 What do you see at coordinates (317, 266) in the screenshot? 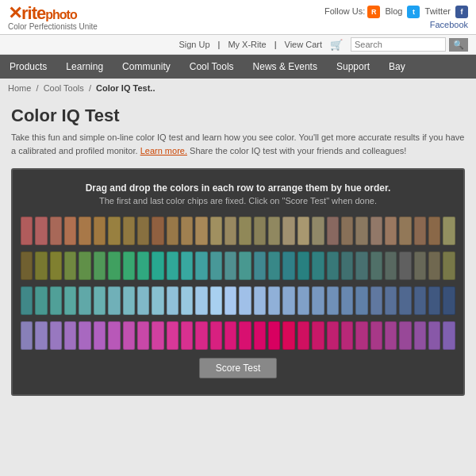
I see `color-chip-r2-c21` at bounding box center [317, 266].